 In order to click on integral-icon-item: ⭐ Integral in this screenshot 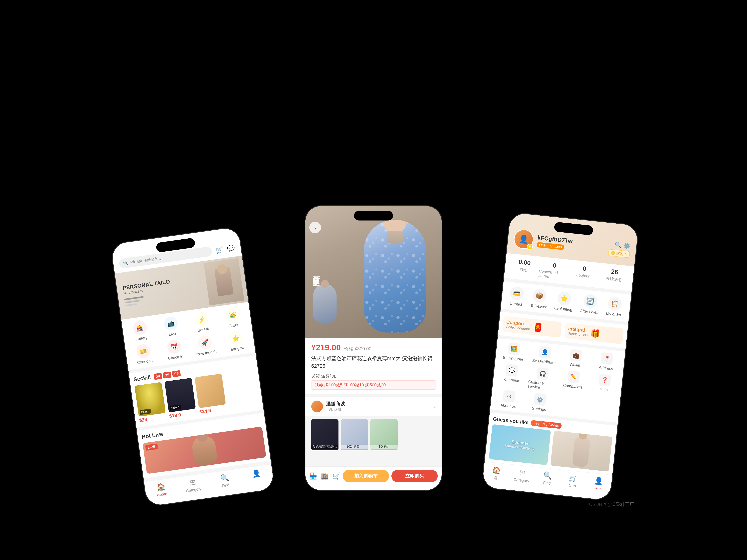, I will do `click(236, 341)`.